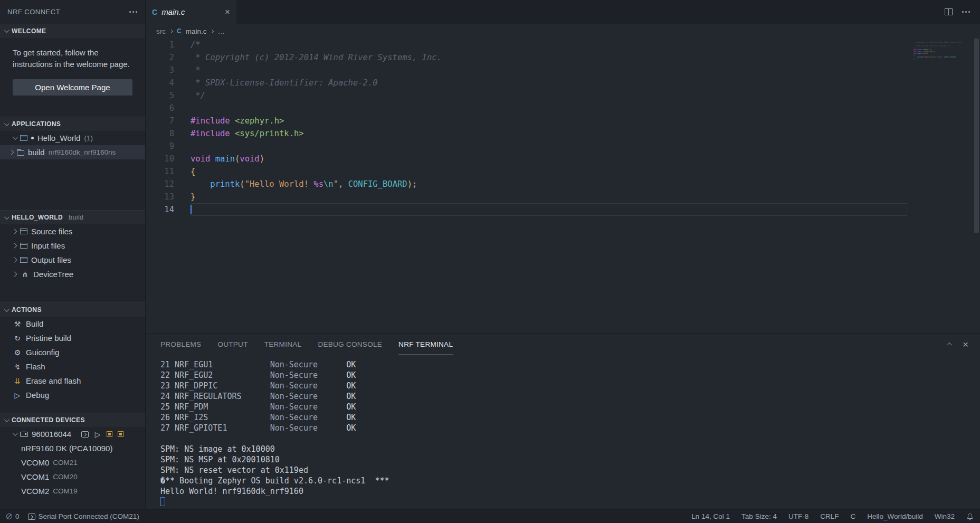 The height and width of the screenshot is (523, 980). What do you see at coordinates (958, 344) in the screenshot?
I see `panel-actions: ×` at bounding box center [958, 344].